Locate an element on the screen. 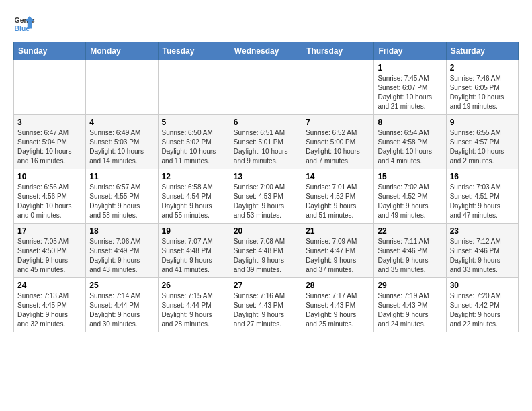 Image resolution: width=532 pixels, height=411 pixels. day-cell: 23Sunrise: 7:12 AM Sunset: 4:46 PM Dayli… is located at coordinates (482, 251).